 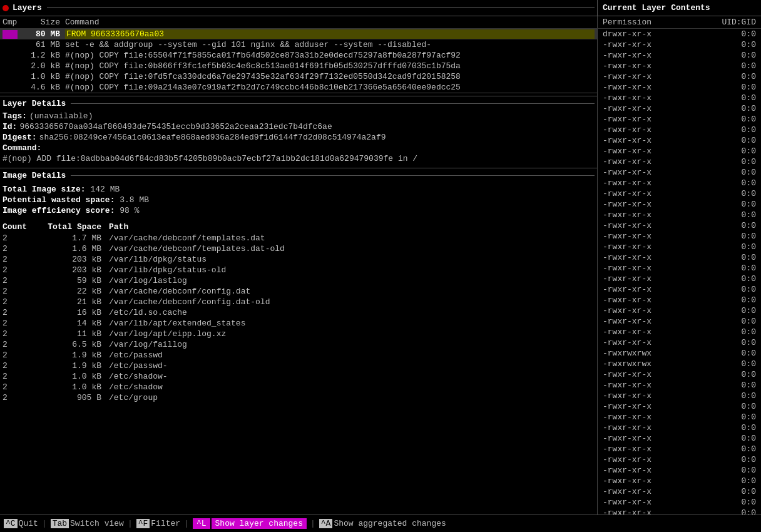 I want to click on layer-row: 2.0 kB #(nop) COPY file:0b866ff3fc1ef5b0…, so click(x=299, y=66).